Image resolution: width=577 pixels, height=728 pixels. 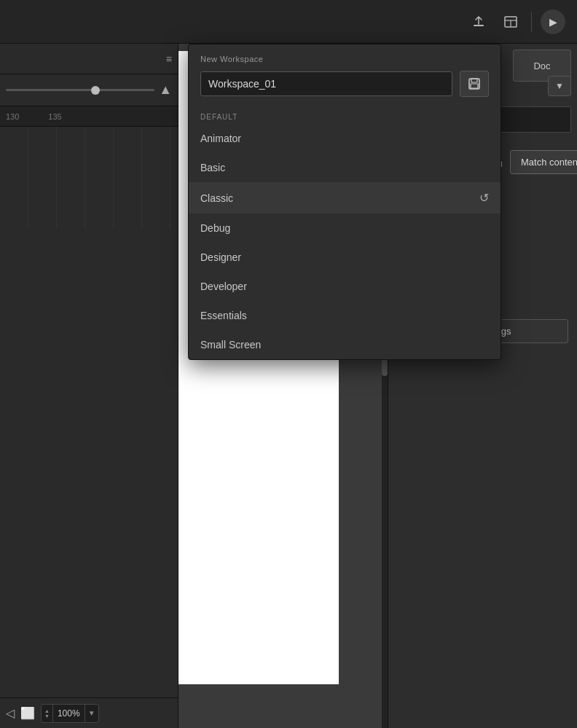 I want to click on workspace-item-designer: Designer, so click(x=345, y=257).